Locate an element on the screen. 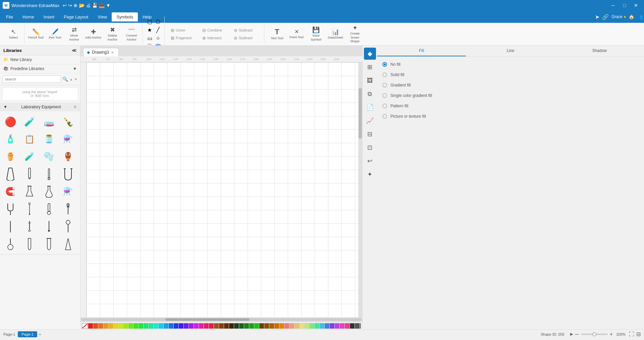 This screenshot has height=340, width=644. gradient-fill-radio is located at coordinates (385, 85).